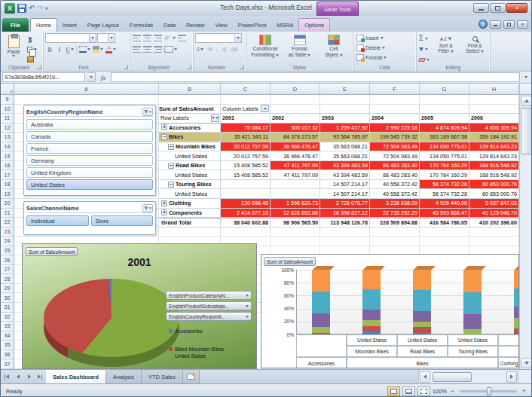 The width and height of the screenshot is (532, 397). I want to click on tab-insert: Insert, so click(69, 25).